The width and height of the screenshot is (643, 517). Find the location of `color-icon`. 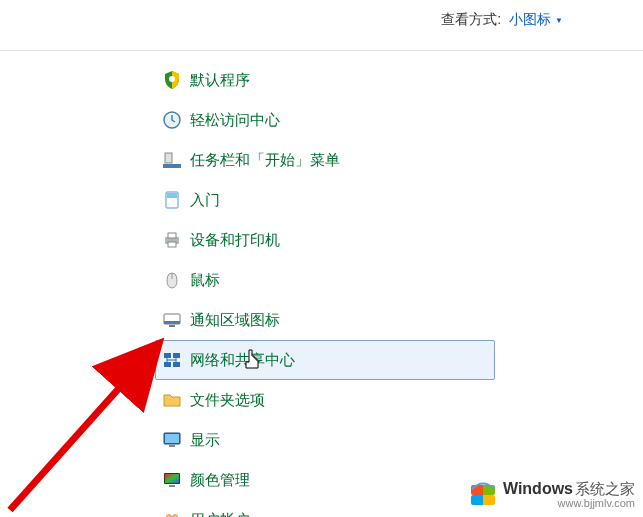

color-icon is located at coordinates (172, 480).